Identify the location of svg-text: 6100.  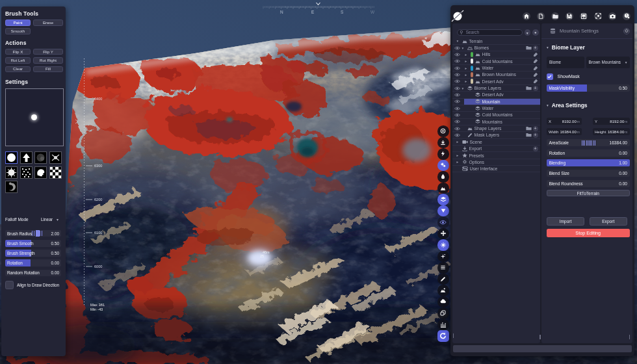
(98, 233).